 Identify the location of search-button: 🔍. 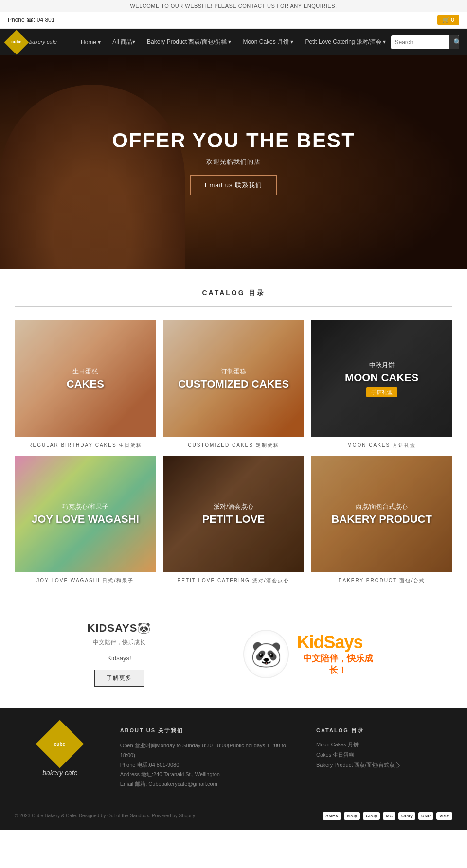
(454, 42).